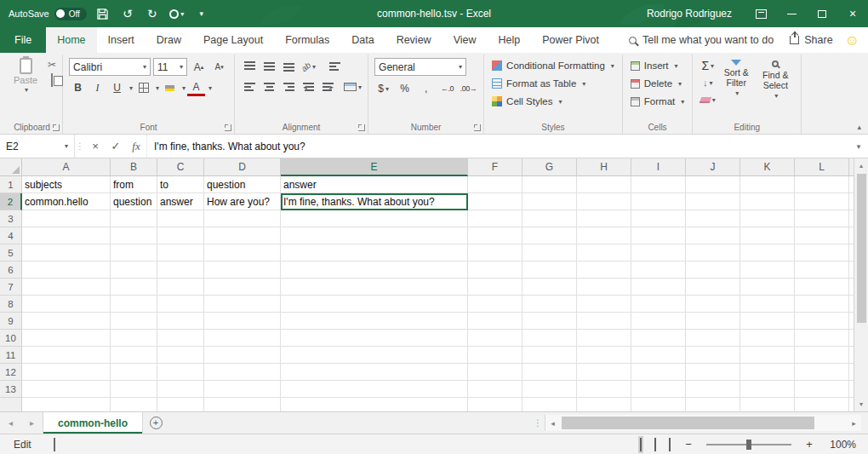 The height and width of the screenshot is (454, 868). Describe the element at coordinates (604, 167) in the screenshot. I see `column-header-H: H` at that location.